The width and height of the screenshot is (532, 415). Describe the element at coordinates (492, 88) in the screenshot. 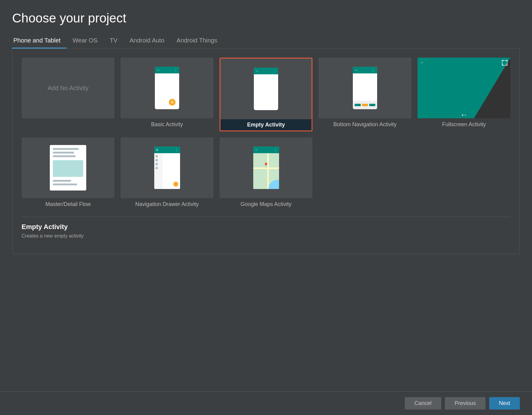

I see `fullscreen-slash` at that location.